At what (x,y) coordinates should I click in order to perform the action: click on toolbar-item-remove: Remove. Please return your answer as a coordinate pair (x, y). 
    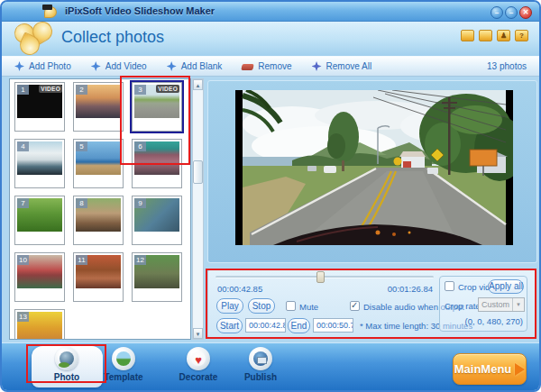
    Looking at the image, I should click on (267, 67).